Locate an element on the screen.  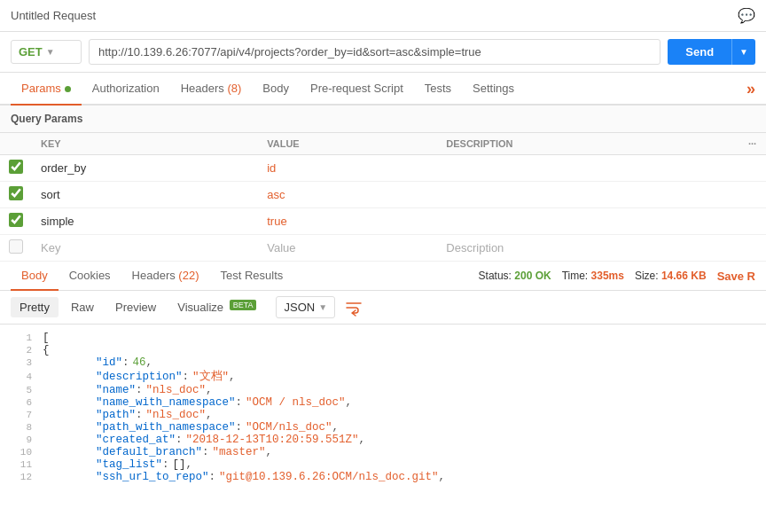
col-more: ··· is located at coordinates (753, 144).